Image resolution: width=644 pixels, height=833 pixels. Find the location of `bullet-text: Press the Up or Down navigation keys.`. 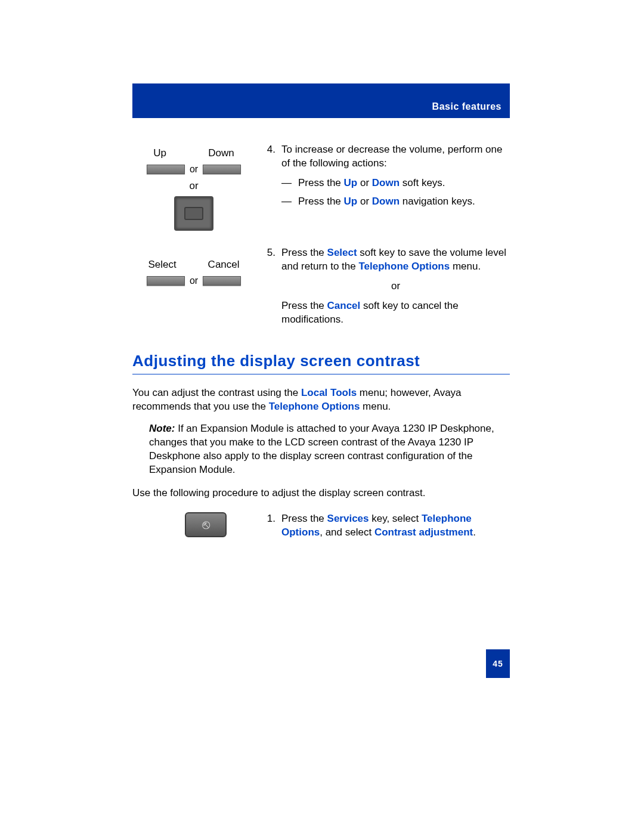

bullet-text: Press the Up or Down navigation keys. is located at coordinates (386, 202).